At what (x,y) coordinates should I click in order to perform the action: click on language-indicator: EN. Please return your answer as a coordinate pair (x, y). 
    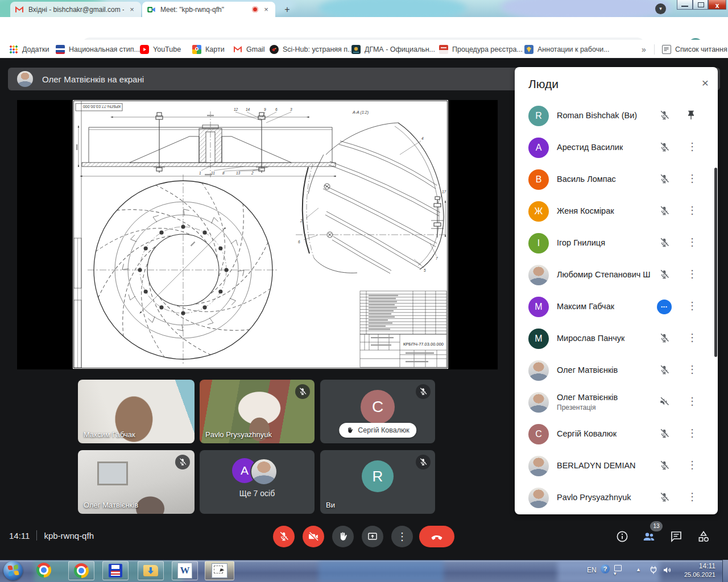
    Looking at the image, I should click on (592, 570).